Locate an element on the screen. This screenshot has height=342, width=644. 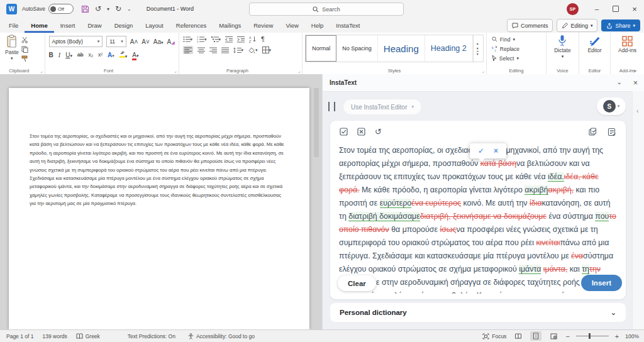
text-run-deletion: ακριβή, is located at coordinates (561, 190).